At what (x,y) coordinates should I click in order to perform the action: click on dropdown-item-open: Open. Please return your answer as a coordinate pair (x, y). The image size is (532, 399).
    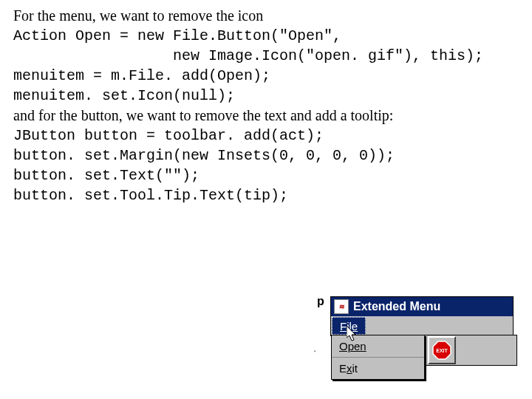
    Looking at the image, I should click on (378, 347).